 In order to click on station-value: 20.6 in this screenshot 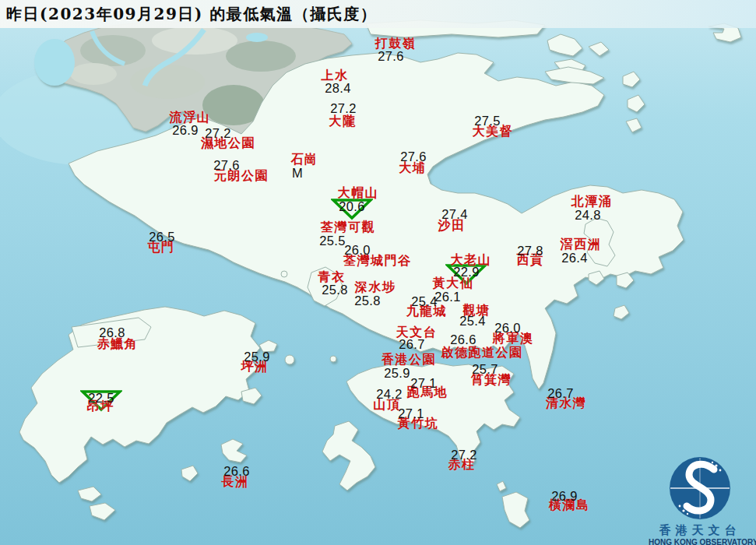, I will do `click(352, 207)`.